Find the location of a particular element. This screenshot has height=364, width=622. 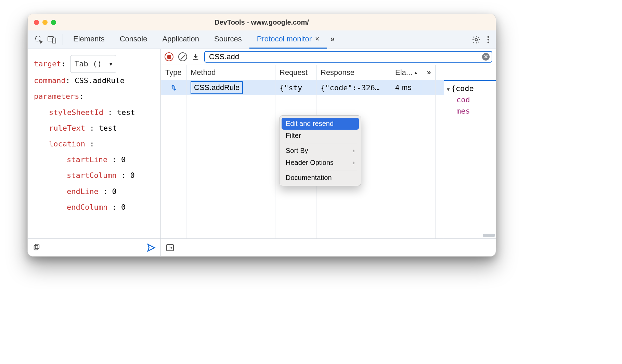

settings-icon is located at coordinates (476, 40).